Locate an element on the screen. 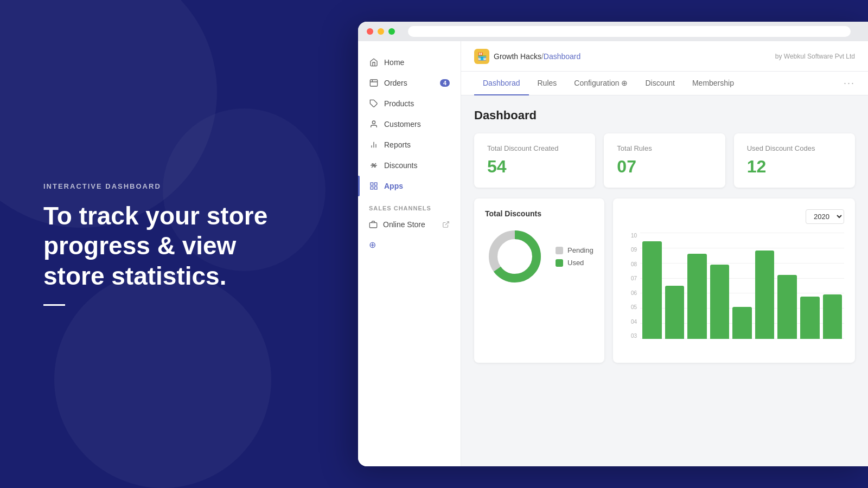 The image size is (868, 488). sidebar-item-discounts: Discounts is located at coordinates (409, 165).